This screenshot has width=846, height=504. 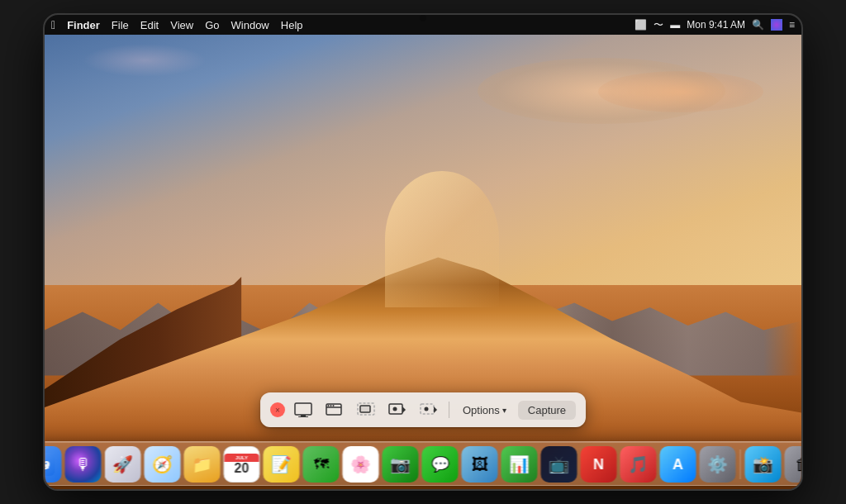 I want to click on record-screen-icon, so click(x=397, y=410).